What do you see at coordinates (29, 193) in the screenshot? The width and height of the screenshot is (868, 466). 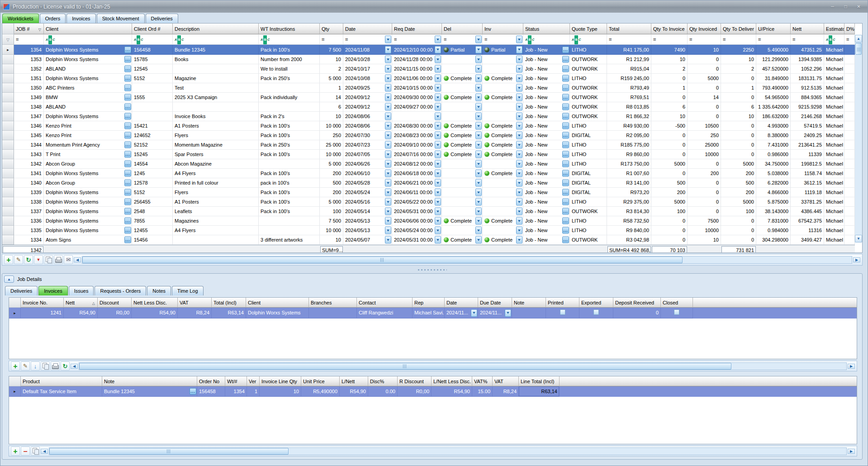 I see `cell-job: 1339` at bounding box center [29, 193].